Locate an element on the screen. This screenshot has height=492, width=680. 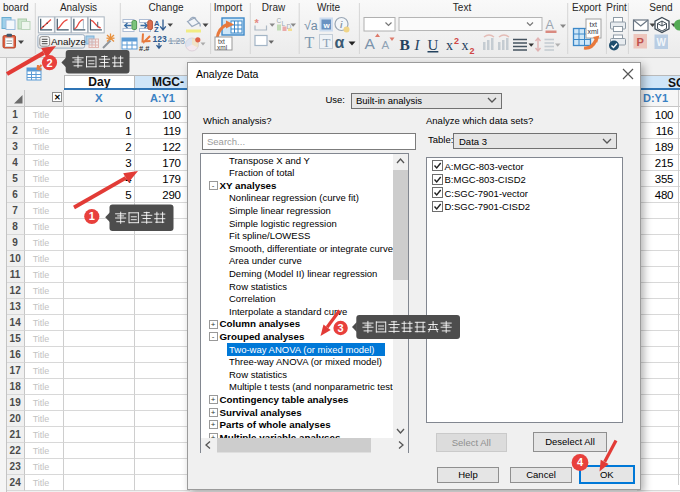
svg-text: 4 is located at coordinates (580, 462).